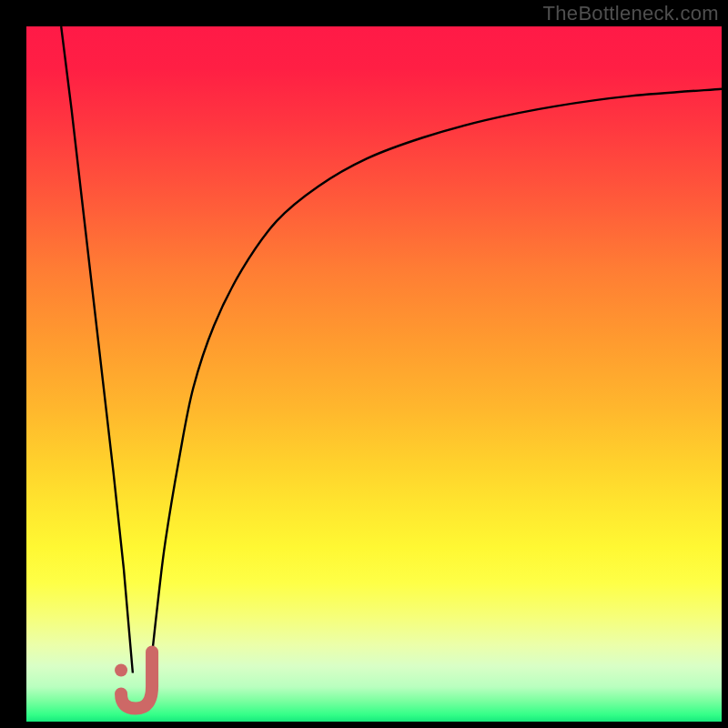  Describe the element at coordinates (121, 670) in the screenshot. I see `valley-dot` at that location.